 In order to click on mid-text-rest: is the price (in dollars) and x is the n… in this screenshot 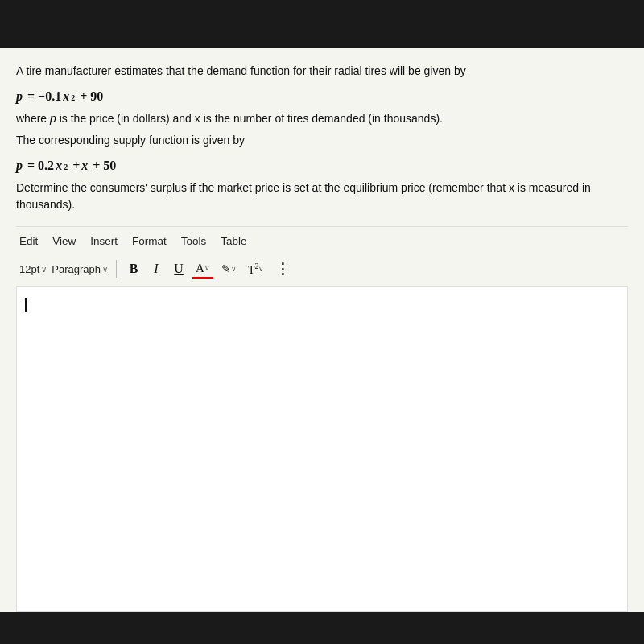, I will do `click(250, 118)`.